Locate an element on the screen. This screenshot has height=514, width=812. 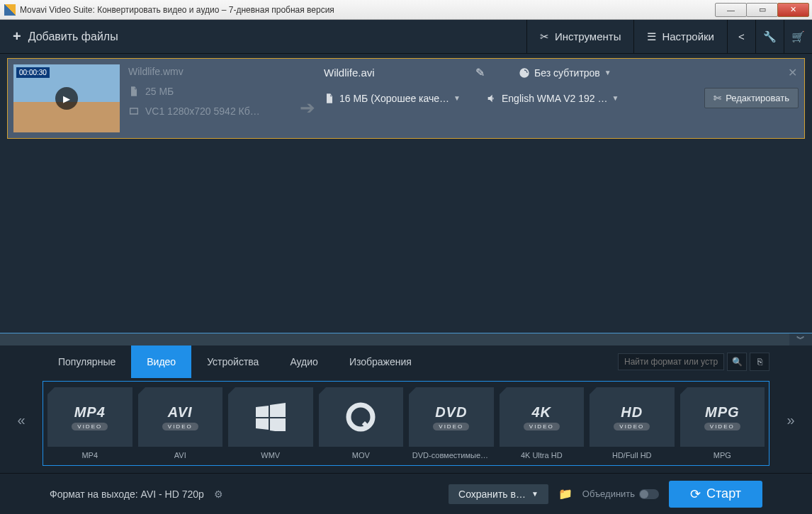
settings-button: ☰ Настройки is located at coordinates (680, 37).